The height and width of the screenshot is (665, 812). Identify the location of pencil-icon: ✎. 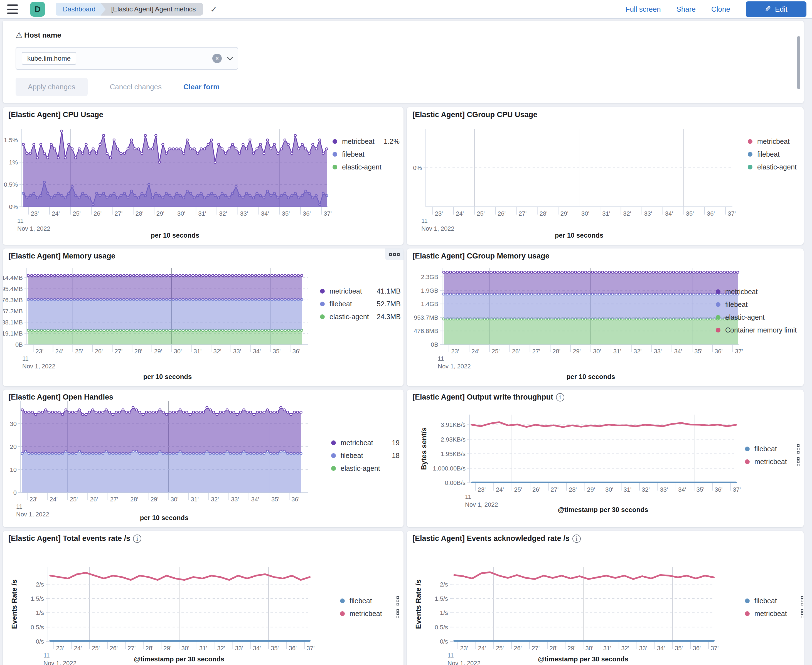
(768, 9).